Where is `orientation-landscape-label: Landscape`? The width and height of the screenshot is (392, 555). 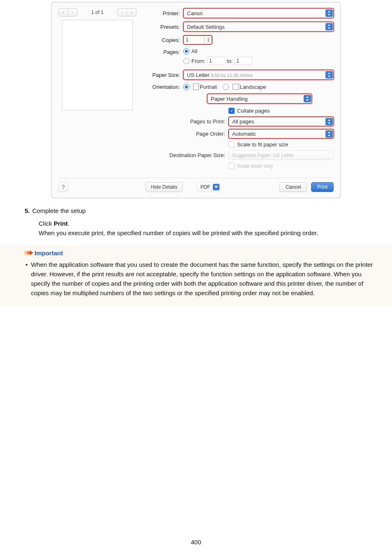
orientation-landscape-label: Landscape is located at coordinates (253, 87).